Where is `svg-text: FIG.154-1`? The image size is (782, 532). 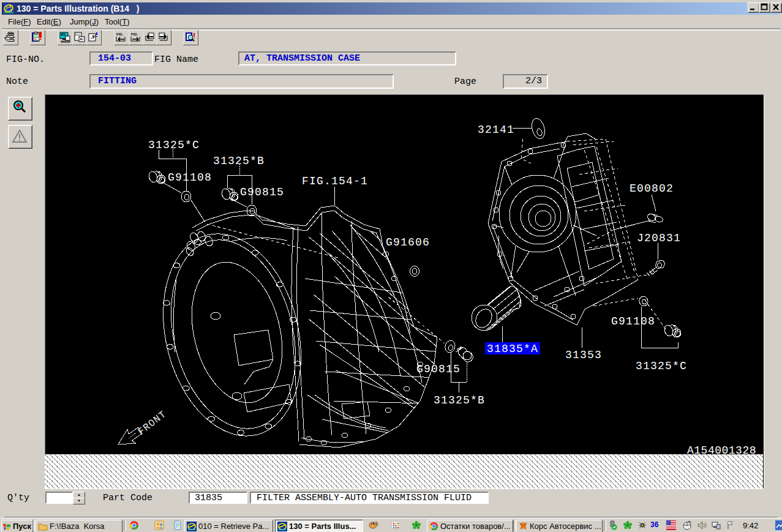 svg-text: FIG.154-1 is located at coordinates (335, 181).